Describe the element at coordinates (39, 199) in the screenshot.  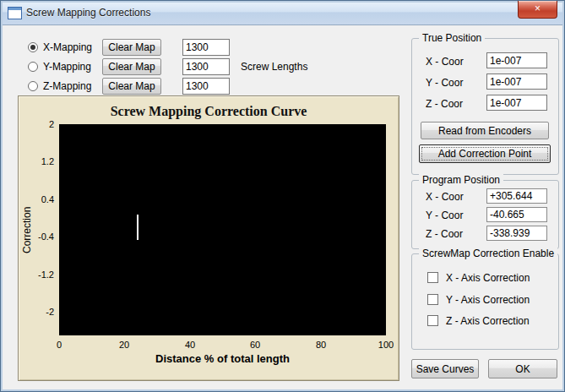
I see `y-tick-label: 0.4` at that location.